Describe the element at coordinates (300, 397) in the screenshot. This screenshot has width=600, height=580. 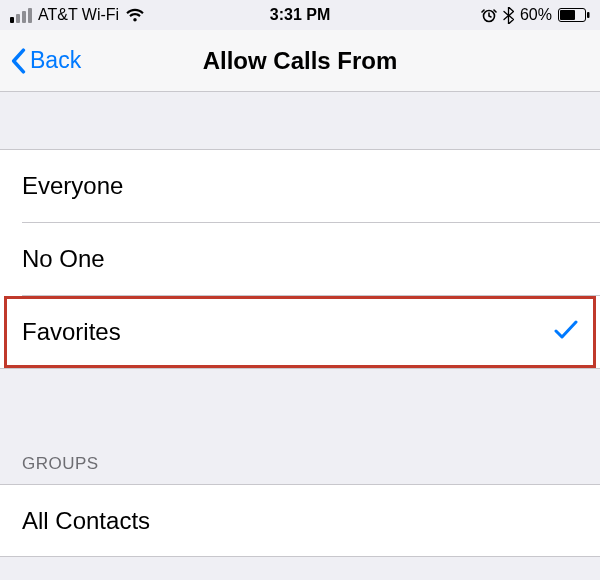
I see `section-gap` at that location.